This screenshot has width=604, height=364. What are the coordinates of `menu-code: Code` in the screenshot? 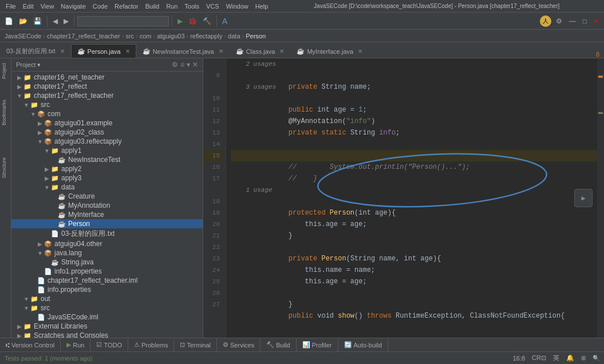 It's located at (100, 6).